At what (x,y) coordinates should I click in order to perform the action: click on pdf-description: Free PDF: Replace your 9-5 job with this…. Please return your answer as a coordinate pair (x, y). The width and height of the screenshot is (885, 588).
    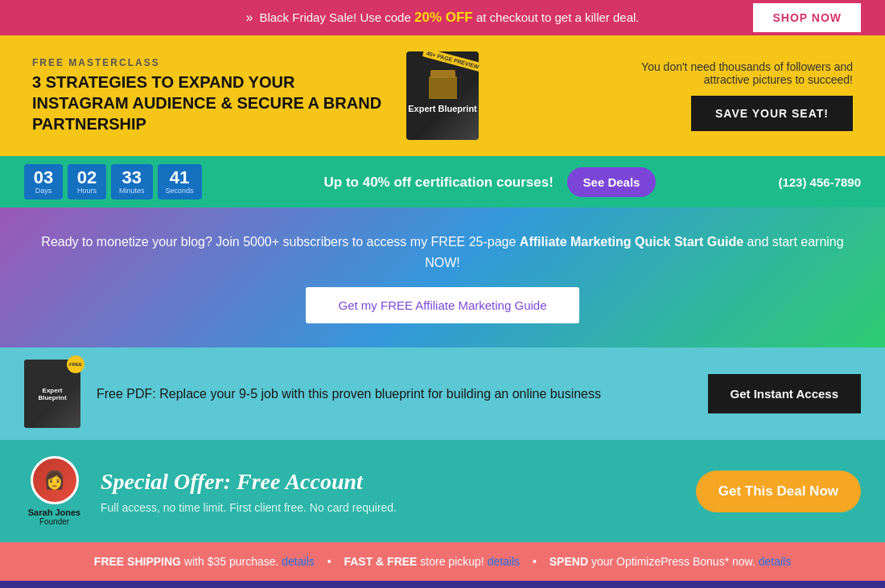
    Looking at the image, I should click on (394, 394).